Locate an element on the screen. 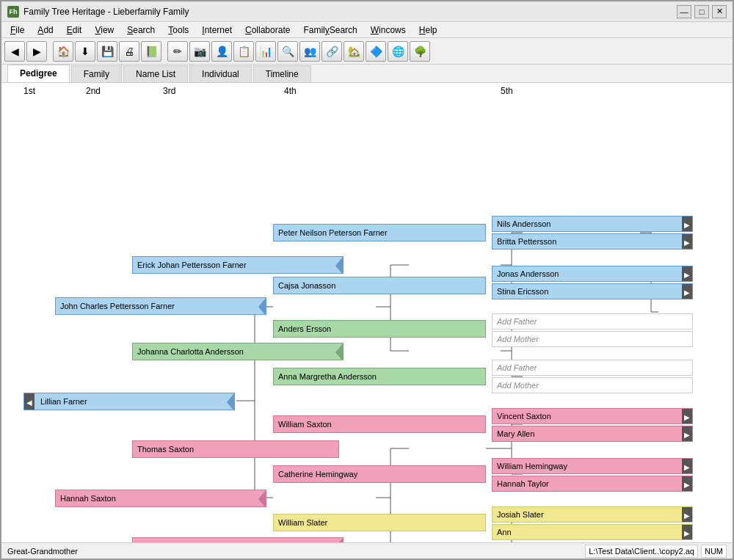 The image size is (734, 560). person-hannah-t: Hannah Taylor ▶ is located at coordinates (592, 484).